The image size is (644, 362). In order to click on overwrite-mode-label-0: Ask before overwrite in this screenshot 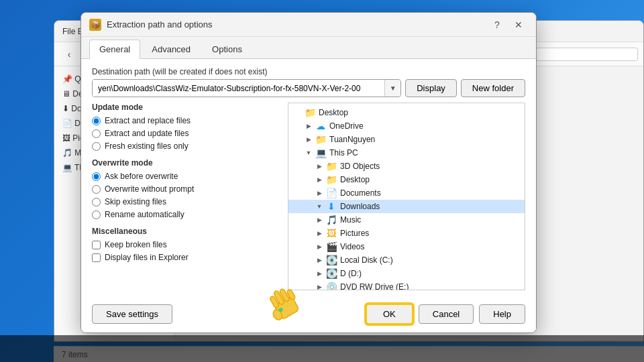, I will do `click(141, 176)`.